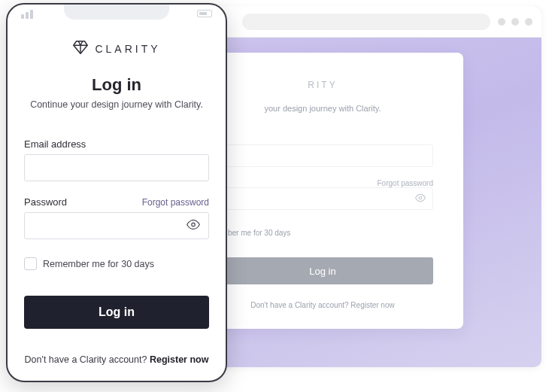  Describe the element at coordinates (205, 14) in the screenshot. I see `battery-icon` at that location.